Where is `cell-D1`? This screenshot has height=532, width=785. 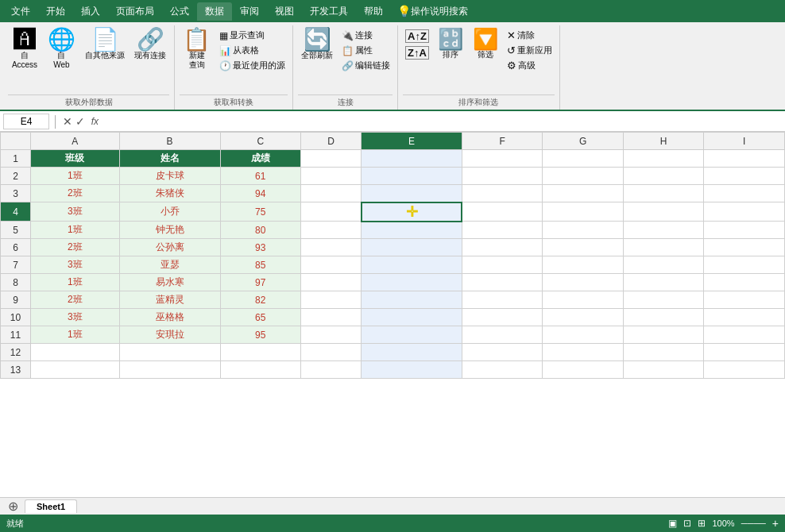 cell-D1 is located at coordinates (331, 159).